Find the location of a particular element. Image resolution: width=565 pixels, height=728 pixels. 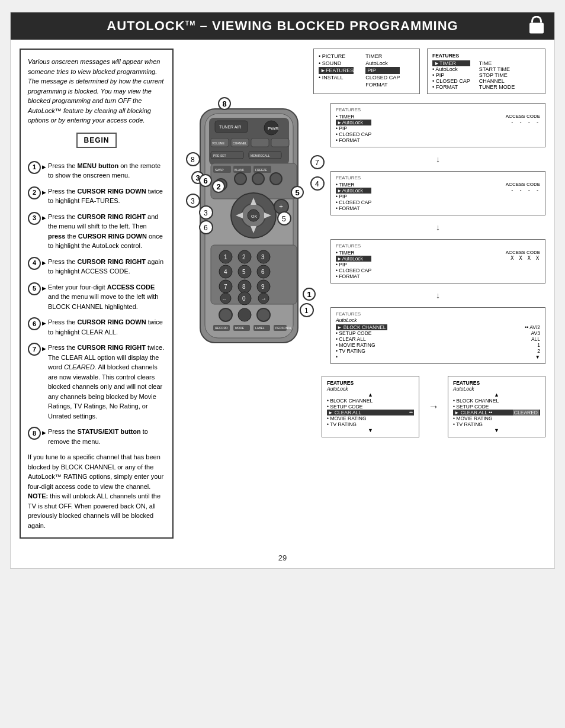

svg-text: RECORD is located at coordinates (221, 328).